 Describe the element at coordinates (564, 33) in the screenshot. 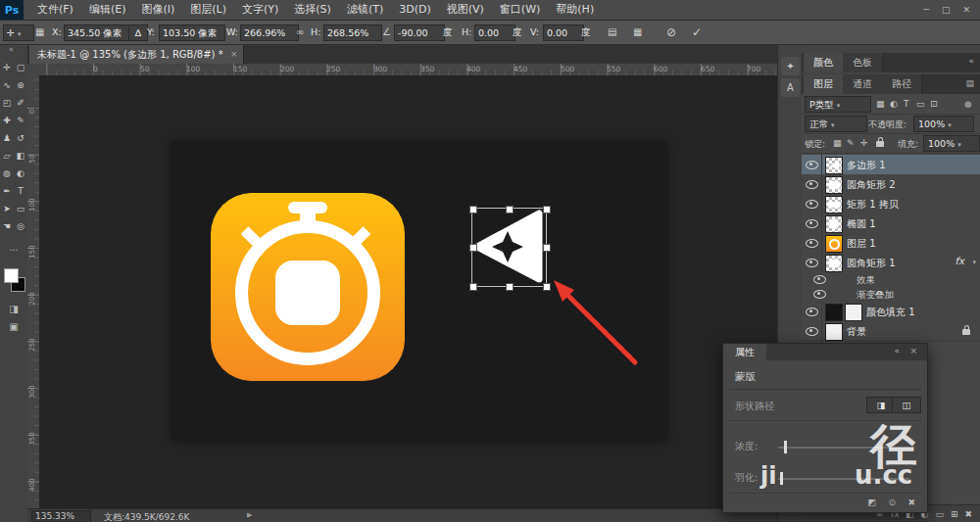

I see `v-skew-input: 0.00` at that location.